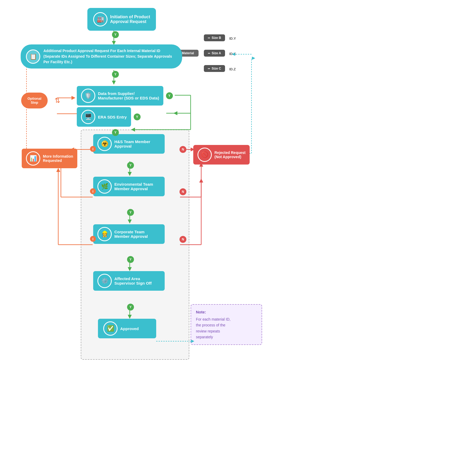 The image size is (476, 474). I want to click on rejected-node: 🚫 Rejected Request (Not Approved), so click(221, 155).